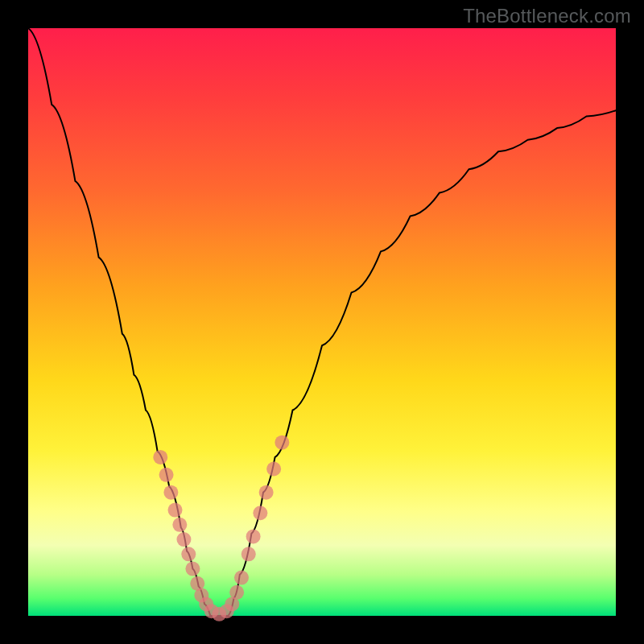  Describe the element at coordinates (547, 16) in the screenshot. I see `watermark-label: TheBottleneck.com` at that location.